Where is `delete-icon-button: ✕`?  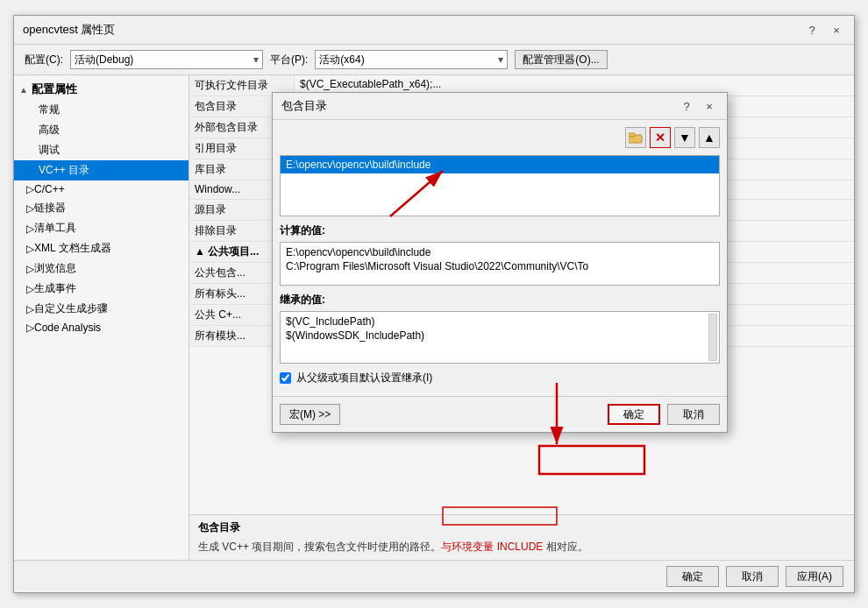 delete-icon-button: ✕ is located at coordinates (660, 138).